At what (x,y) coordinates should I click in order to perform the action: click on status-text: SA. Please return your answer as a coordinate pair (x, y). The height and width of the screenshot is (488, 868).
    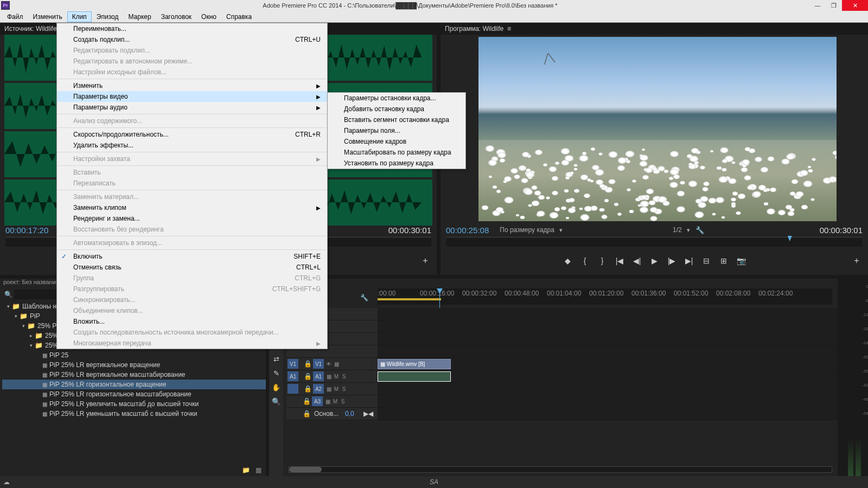
    Looking at the image, I should click on (434, 482).